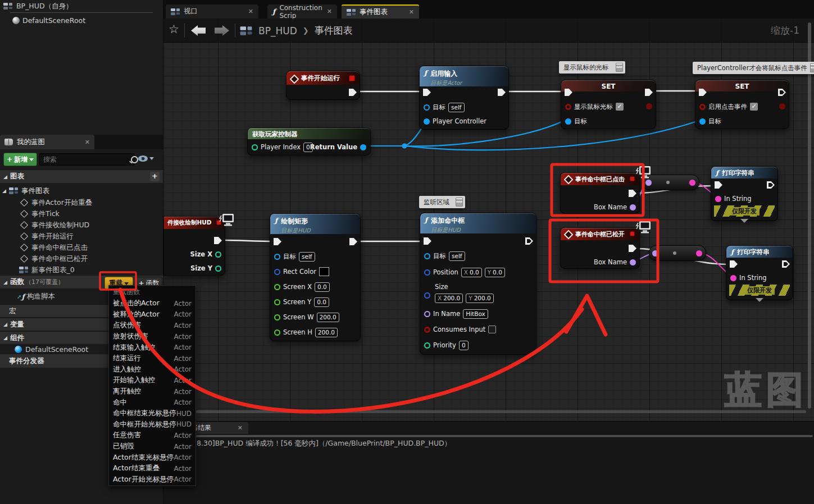 The image size is (814, 504). Describe the element at coordinates (600, 248) in the screenshot. I see `node-event-hitbox-release: 事件命中框已松开 Box Name` at that location.